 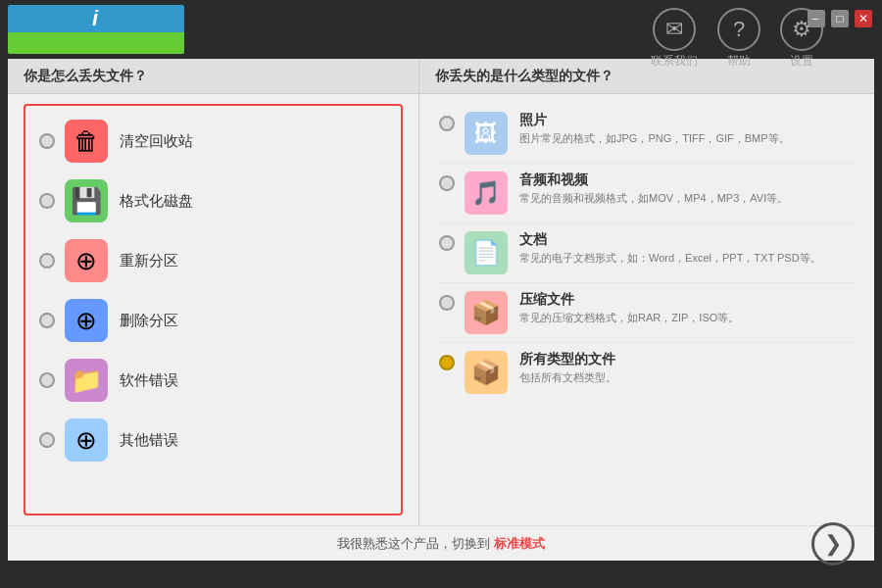 What do you see at coordinates (802, 39) in the screenshot?
I see `settings-button: ⚙ 设置` at bounding box center [802, 39].